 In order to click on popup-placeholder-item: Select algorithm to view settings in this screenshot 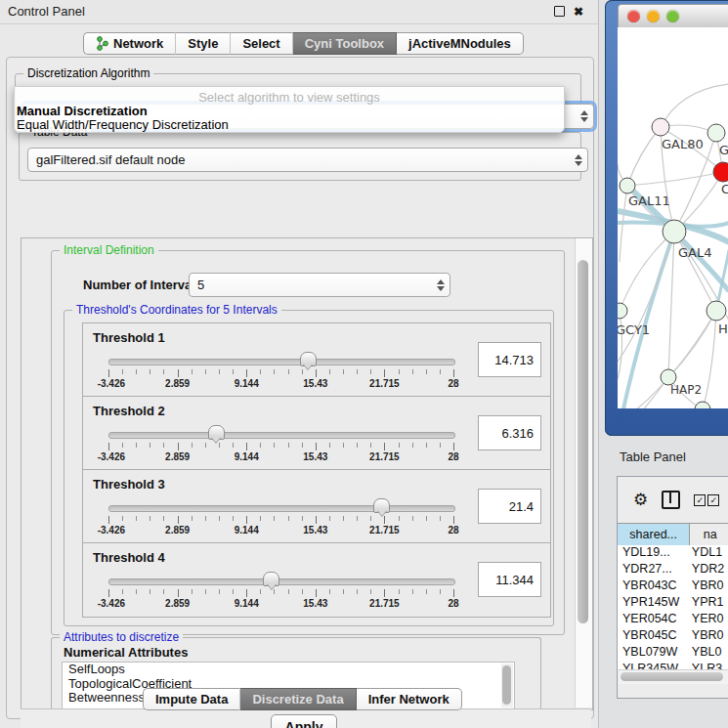, I will do `click(289, 98)`.